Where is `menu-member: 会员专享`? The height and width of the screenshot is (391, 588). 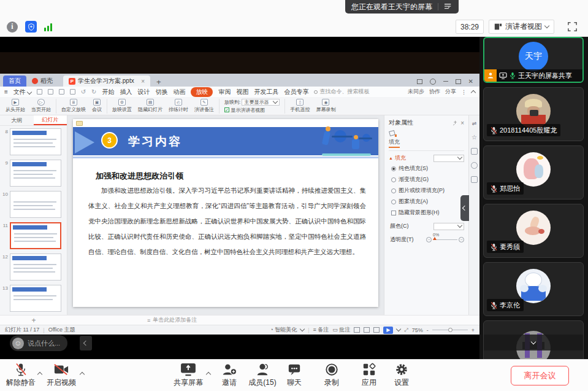
menu-member: 会员专享 is located at coordinates (296, 92).